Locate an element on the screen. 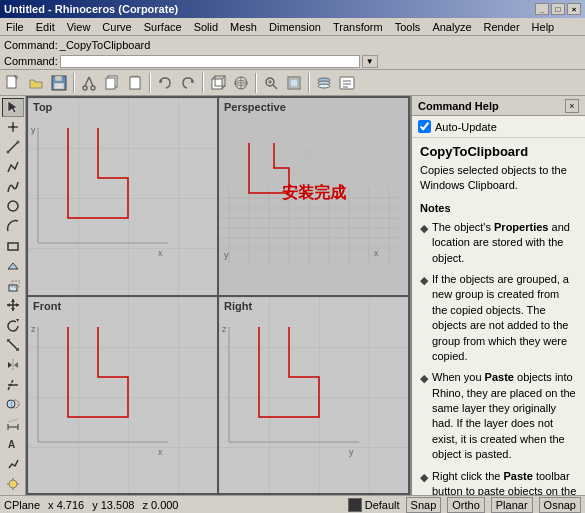 Image resolution: width=585 pixels, height=513 pixels. help-note-4-text: Right click the Paste toolbar button to … is located at coordinates (504, 482).